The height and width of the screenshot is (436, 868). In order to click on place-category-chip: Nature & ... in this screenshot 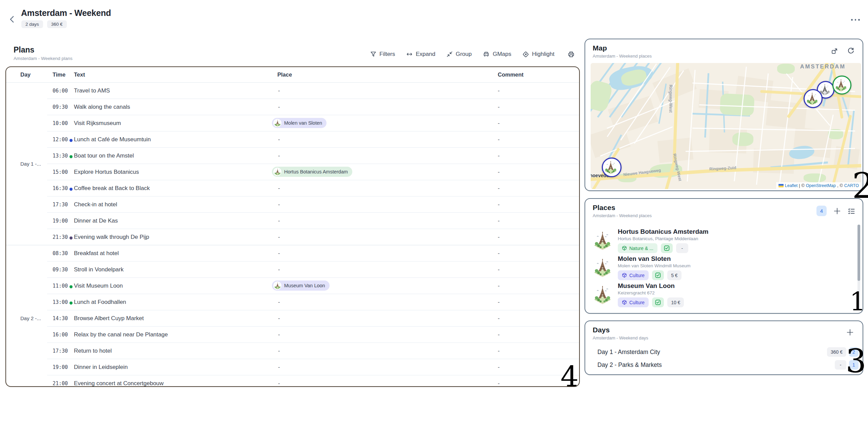, I will do `click(637, 248)`.